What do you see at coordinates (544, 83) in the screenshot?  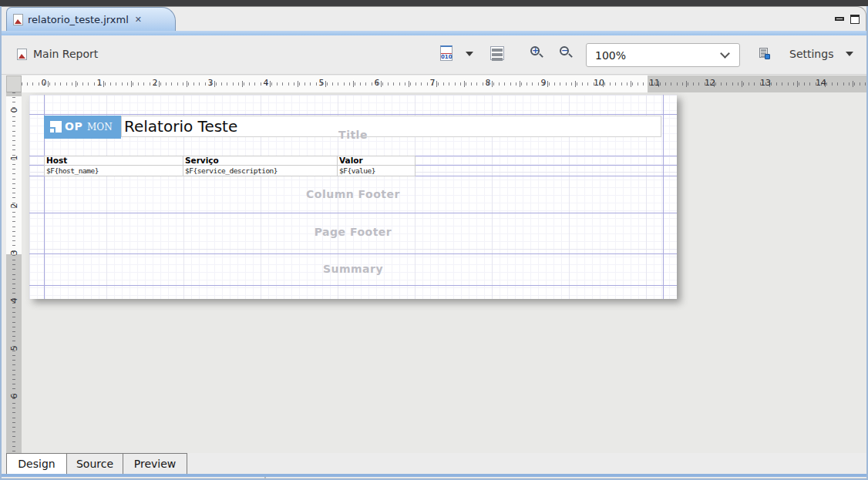 I see `h-ruler-number: 9` at bounding box center [544, 83].